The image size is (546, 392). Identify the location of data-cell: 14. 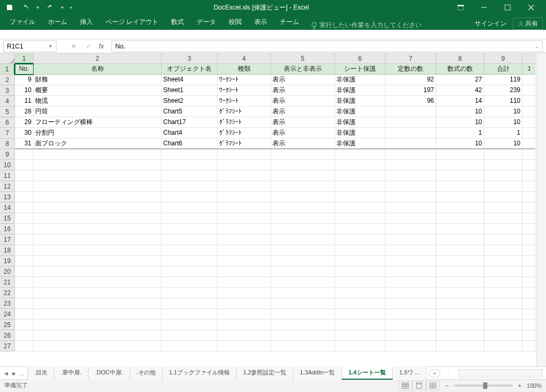
(460, 101).